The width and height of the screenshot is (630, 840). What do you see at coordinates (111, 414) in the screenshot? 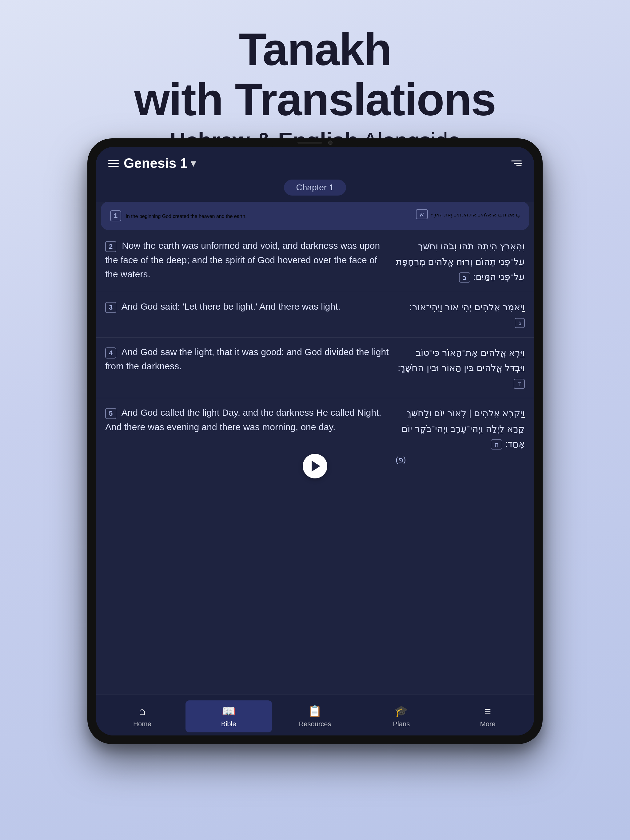
I see `verse-5-num: 5` at bounding box center [111, 414].